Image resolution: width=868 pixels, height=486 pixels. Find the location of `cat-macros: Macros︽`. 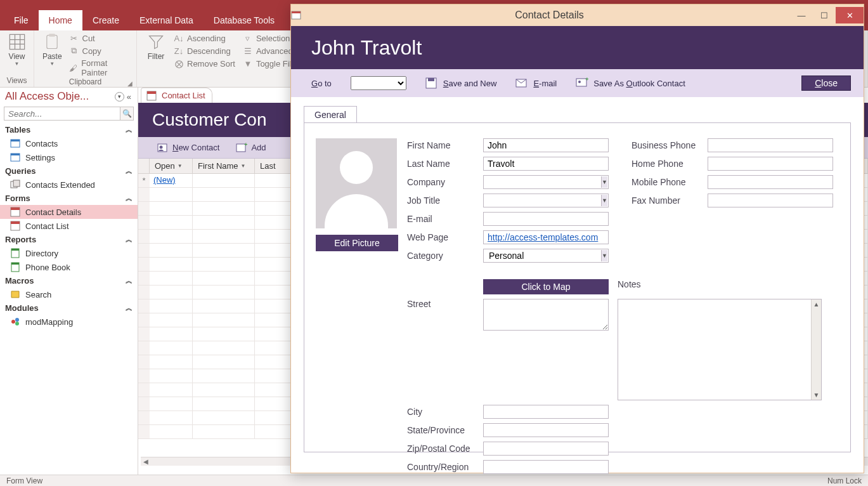

cat-macros: Macros︽ is located at coordinates (68, 280).